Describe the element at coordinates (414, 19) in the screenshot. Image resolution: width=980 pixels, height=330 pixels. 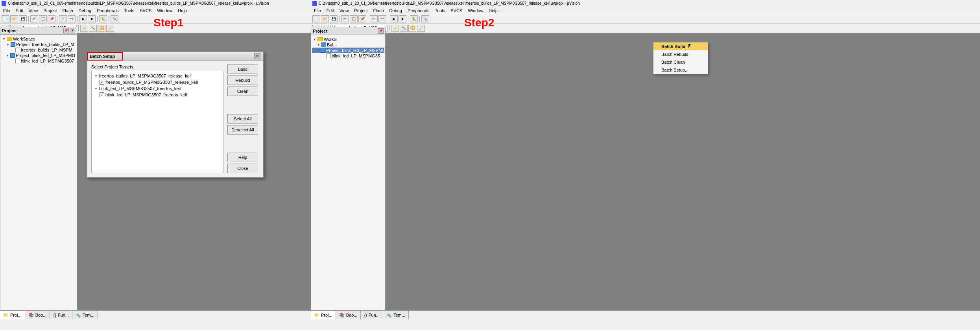
I see `right-tb-debug-btn: 🐛` at that location.